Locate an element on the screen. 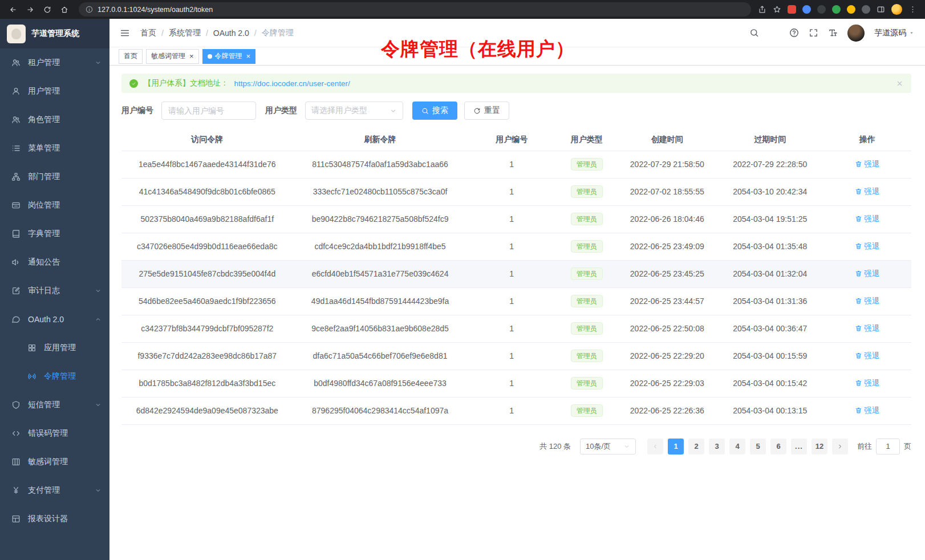 The width and height of the screenshot is (925, 560). page-button: 3 is located at coordinates (717, 447).